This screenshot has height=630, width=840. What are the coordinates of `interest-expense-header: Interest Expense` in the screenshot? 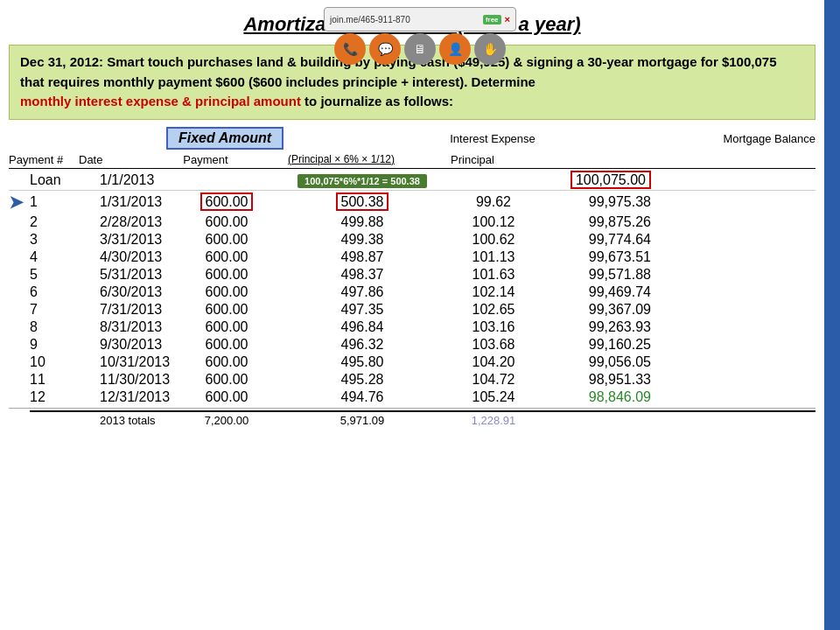 It's located at (493, 138).